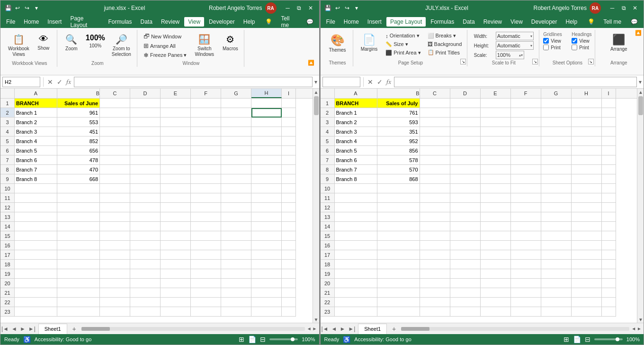 Image resolution: width=644 pixels, height=345 pixels. Describe the element at coordinates (325, 329) in the screenshot. I see `right-tab-first-button: |◄` at that location.